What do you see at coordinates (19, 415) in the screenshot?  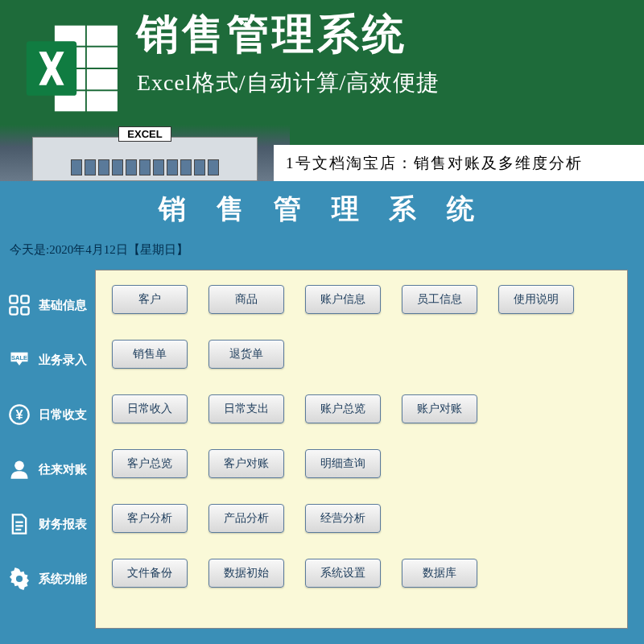 I see `yen-circle-icon: ¥` at bounding box center [19, 415].